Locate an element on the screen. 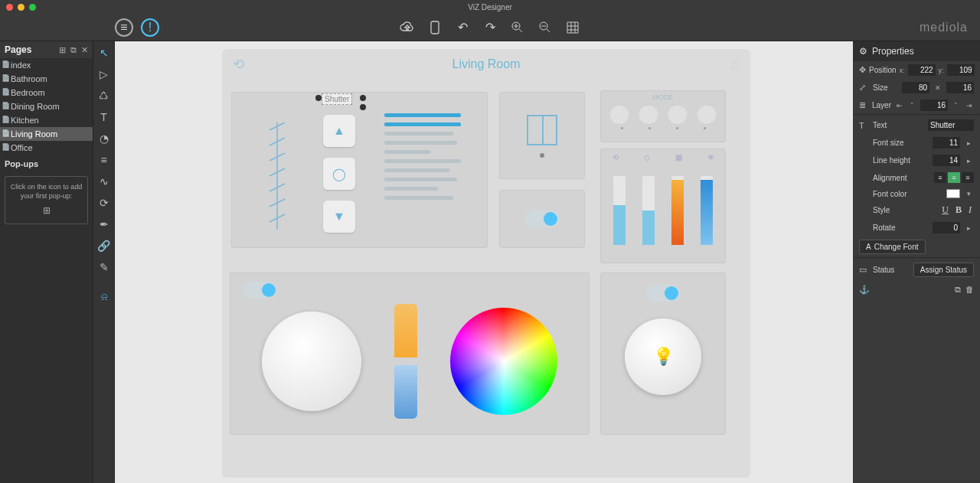 Image resolution: width=980 pixels, height=483 pixels. align-right-icon: ≡ is located at coordinates (968, 178).